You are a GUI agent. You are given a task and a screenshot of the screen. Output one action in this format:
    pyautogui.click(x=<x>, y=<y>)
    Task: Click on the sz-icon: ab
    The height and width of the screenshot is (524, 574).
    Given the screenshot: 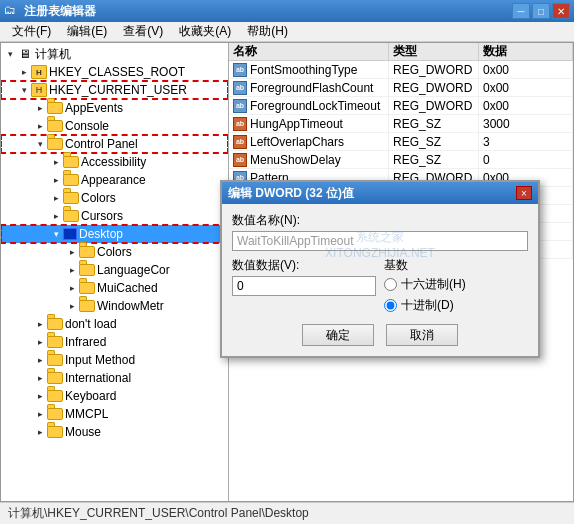 What is the action you would take?
    pyautogui.click(x=240, y=142)
    